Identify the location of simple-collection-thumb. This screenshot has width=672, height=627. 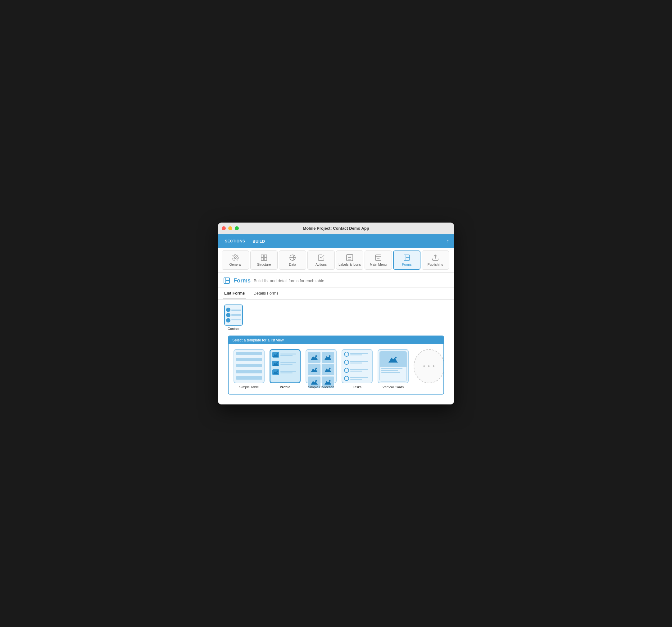
(321, 366).